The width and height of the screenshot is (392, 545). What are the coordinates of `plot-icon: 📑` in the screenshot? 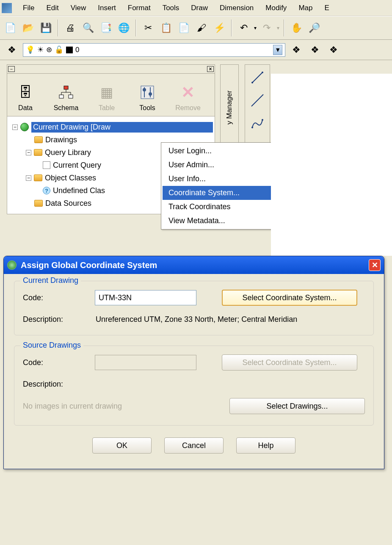 It's located at (106, 28).